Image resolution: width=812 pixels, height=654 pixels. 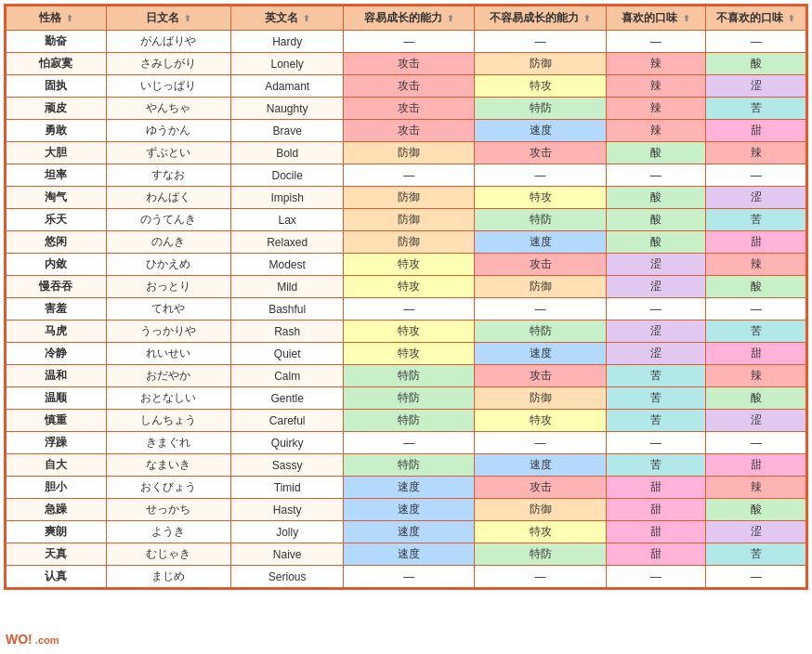 I want to click on cell-japanese: のんき, so click(x=169, y=242).